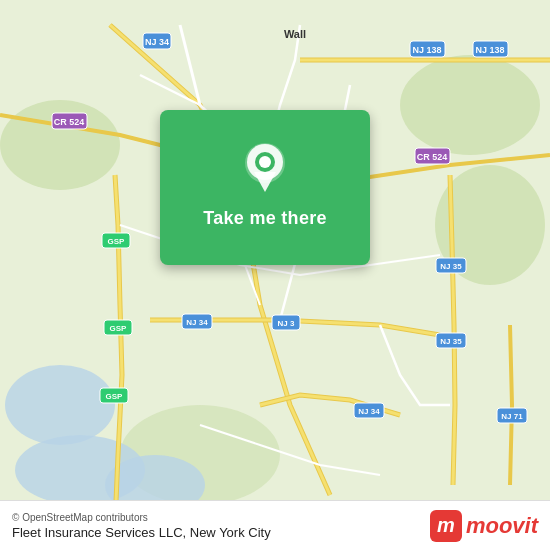 The width and height of the screenshot is (550, 550). Describe the element at coordinates (446, 526) in the screenshot. I see `moovit-m-icon: m` at that location.